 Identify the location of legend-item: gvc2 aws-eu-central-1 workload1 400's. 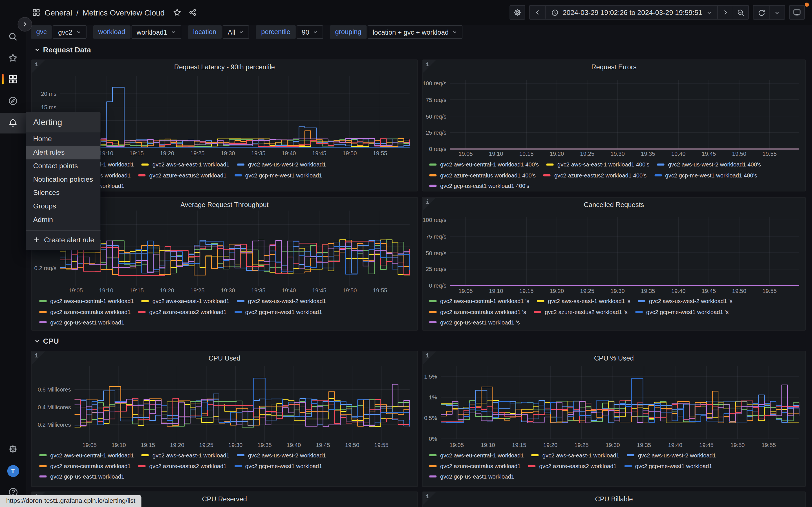
(484, 165).